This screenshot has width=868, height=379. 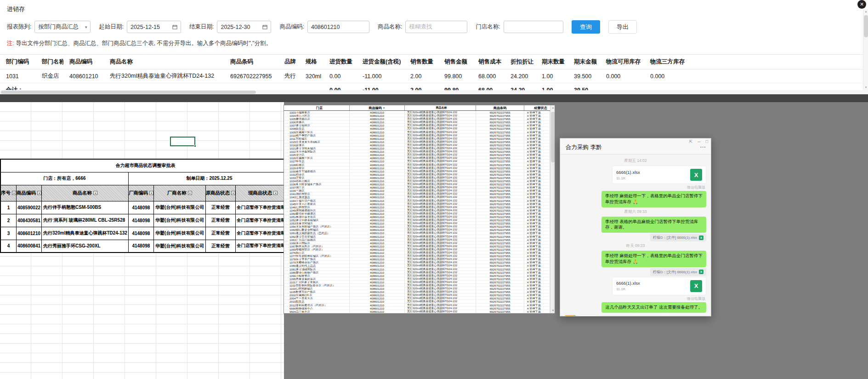 What do you see at coordinates (85, 193) in the screenshot?
I see `approval-col-header: 商品名称▾` at bounding box center [85, 193].